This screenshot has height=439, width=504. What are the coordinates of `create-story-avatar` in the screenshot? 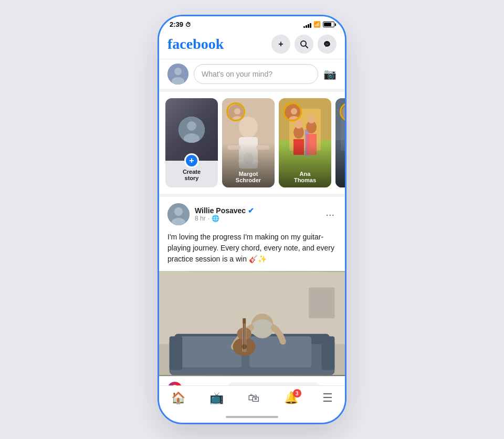 It's located at (192, 130).